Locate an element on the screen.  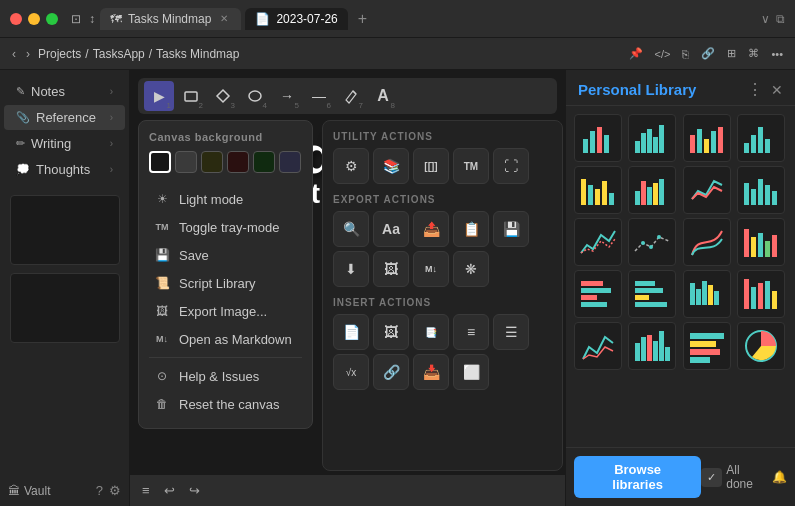
minimize-button is located at coordinates (34, 19).